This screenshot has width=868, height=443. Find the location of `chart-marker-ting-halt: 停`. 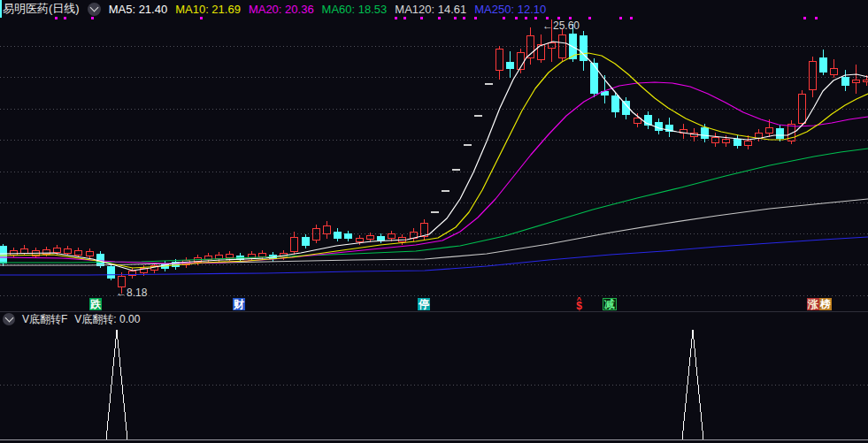

chart-marker-ting-halt: 停 is located at coordinates (424, 304).